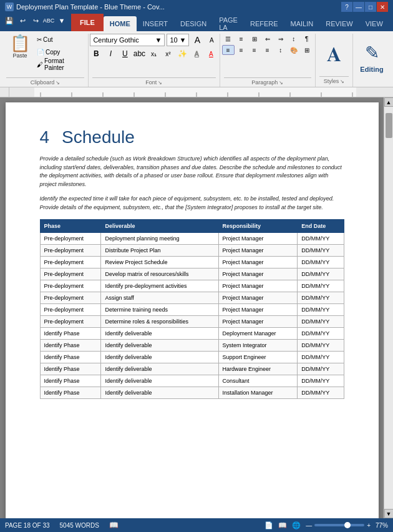 The height and width of the screenshot is (532, 393). I want to click on table-cell: Deployment planning meeting, so click(160, 239).